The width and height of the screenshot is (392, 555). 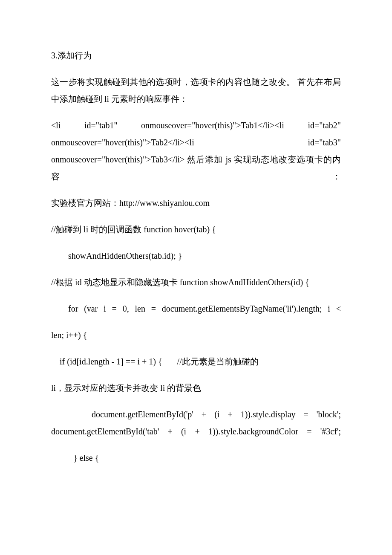 I want to click on code-text: len; i++) {, so click(x=196, y=335).